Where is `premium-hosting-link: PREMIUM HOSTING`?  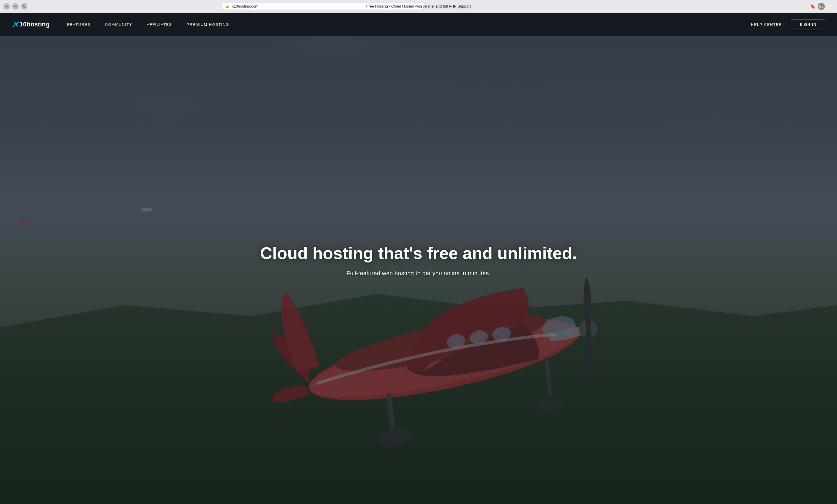 premium-hosting-link: PREMIUM HOSTING is located at coordinates (208, 24).